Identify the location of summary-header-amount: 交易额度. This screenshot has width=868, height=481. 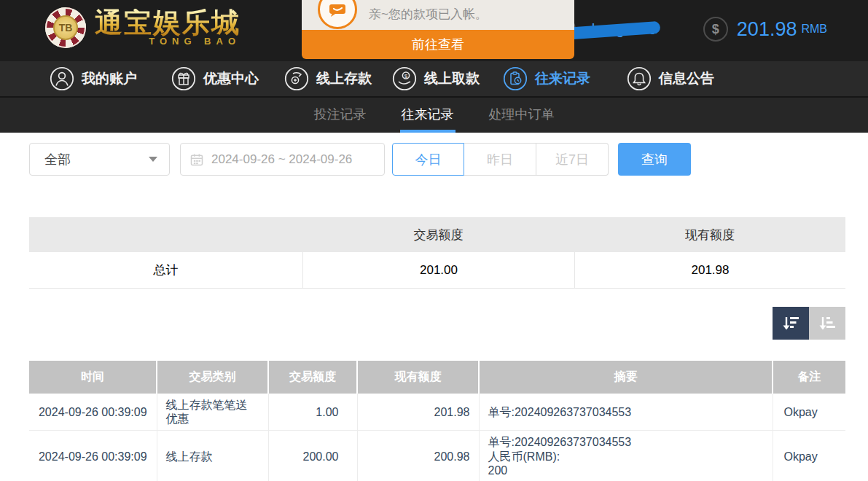
(439, 235).